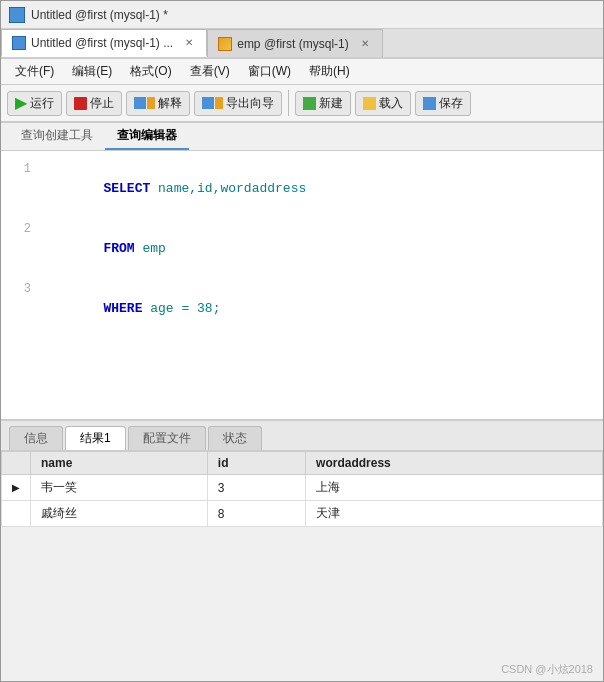 This screenshot has width=604, height=682. I want to click on bottom-tab-profile: 配置文件, so click(167, 438).